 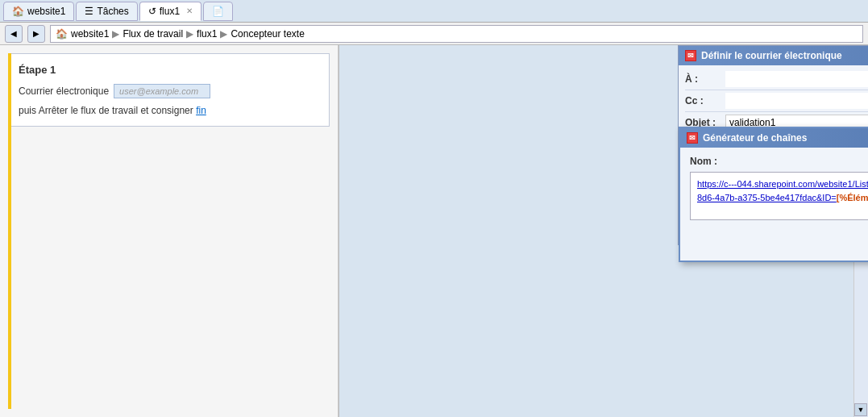 I want to click on string-dialog-title-left: ✉ Générateur de chaînes, so click(x=746, y=138).